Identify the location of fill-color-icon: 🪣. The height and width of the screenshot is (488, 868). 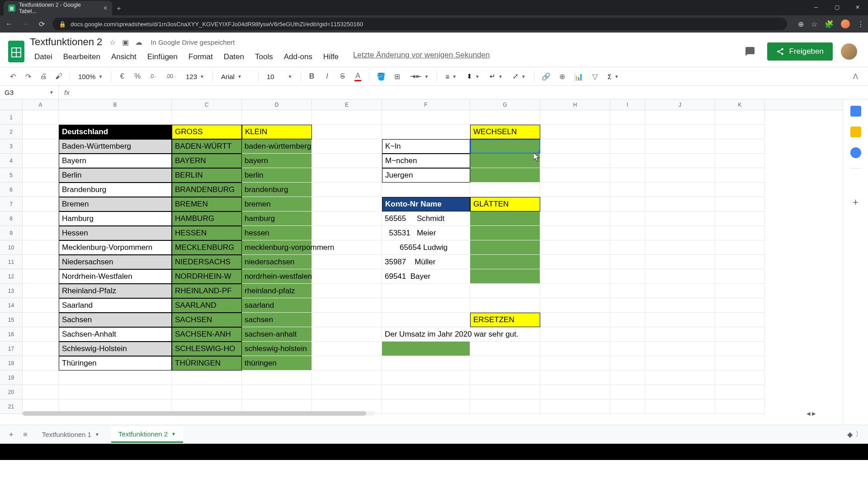
(381, 76).